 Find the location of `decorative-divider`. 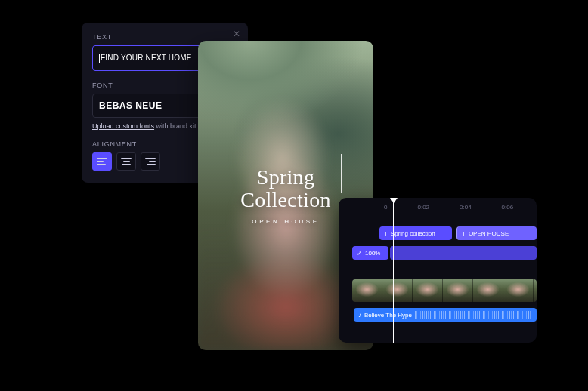

decorative-divider is located at coordinates (342, 174).